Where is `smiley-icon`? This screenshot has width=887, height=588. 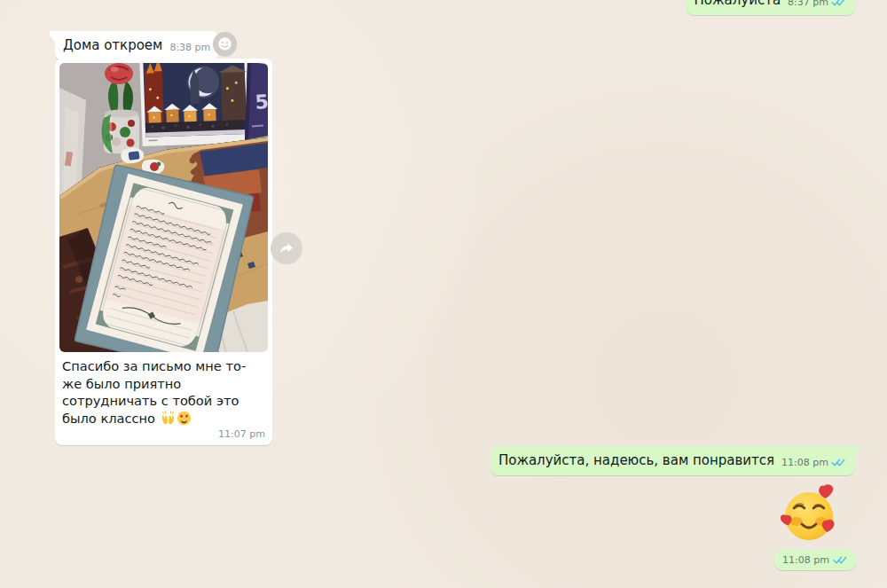 smiley-icon is located at coordinates (225, 44).